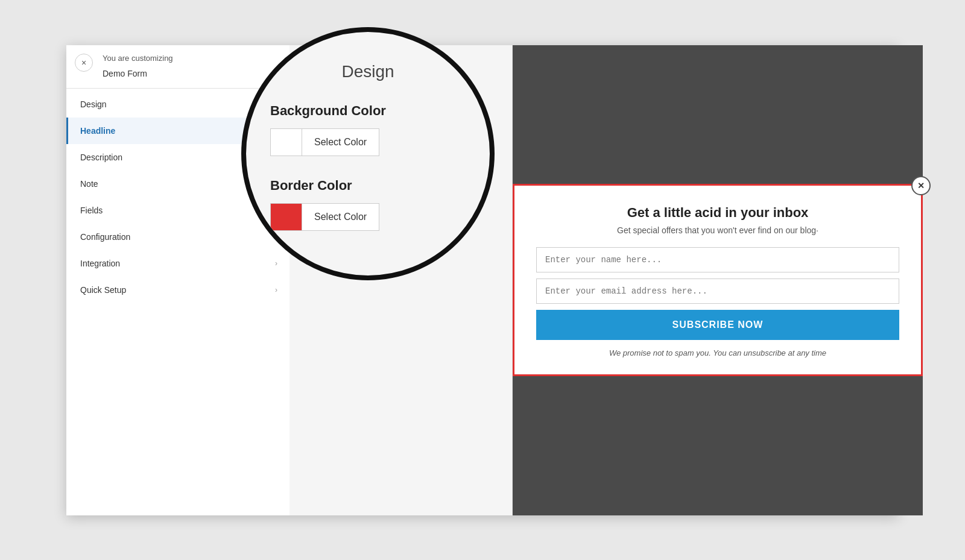  Describe the element at coordinates (178, 237) in the screenshot. I see `sidebar-item-configuration: Configuration›` at that location.